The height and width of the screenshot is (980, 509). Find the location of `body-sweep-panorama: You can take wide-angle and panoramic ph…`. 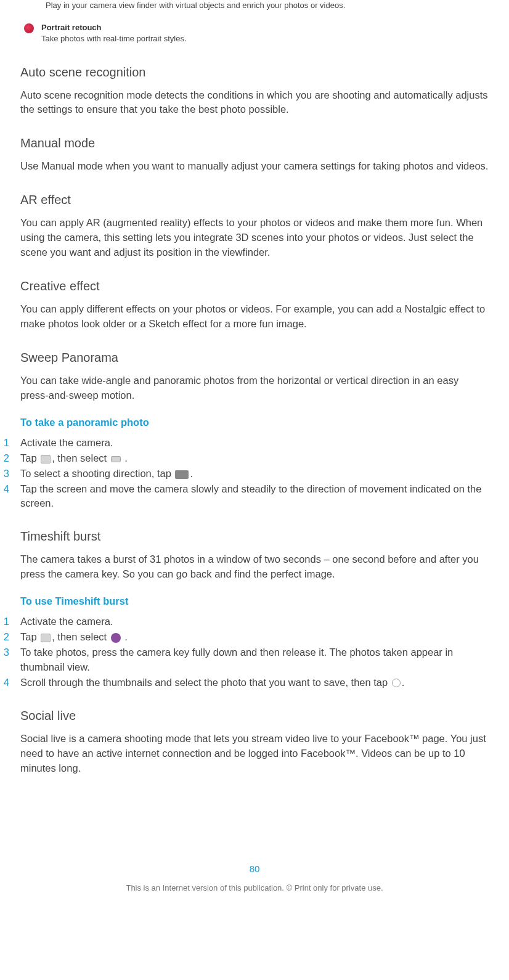

body-sweep-panorama: You can take wide-angle and panoramic ph… is located at coordinates (254, 388).